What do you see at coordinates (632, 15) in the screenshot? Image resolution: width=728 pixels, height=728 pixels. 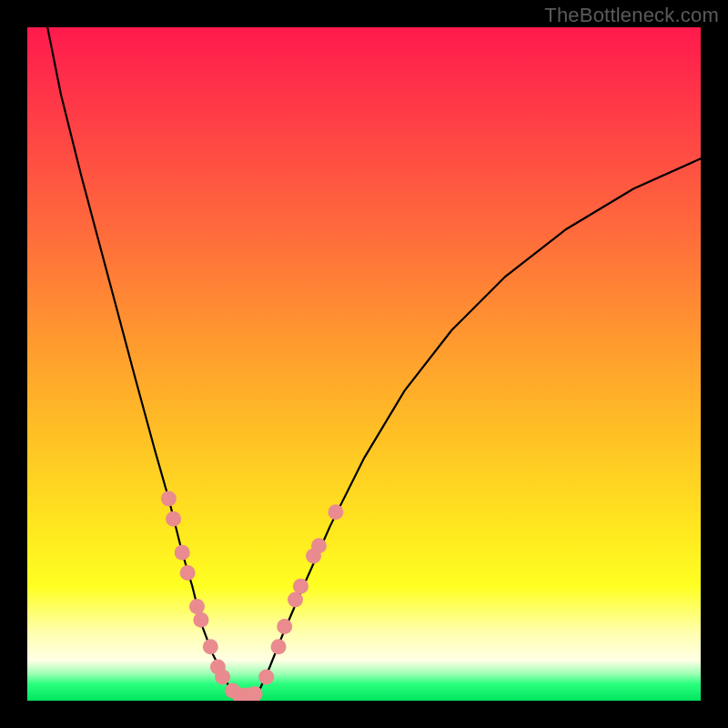 I see `watermark-text: TheBottleneck.com` at bounding box center [632, 15].